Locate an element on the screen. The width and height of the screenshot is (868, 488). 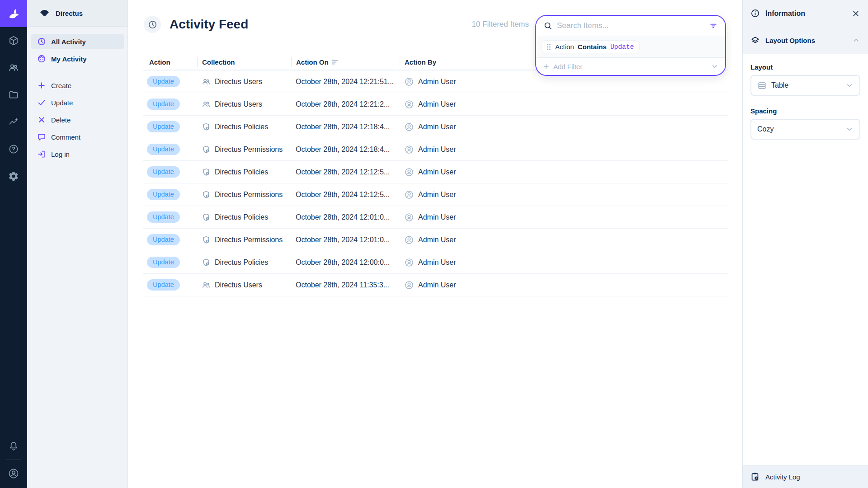
module-bar is located at coordinates (14, 244).